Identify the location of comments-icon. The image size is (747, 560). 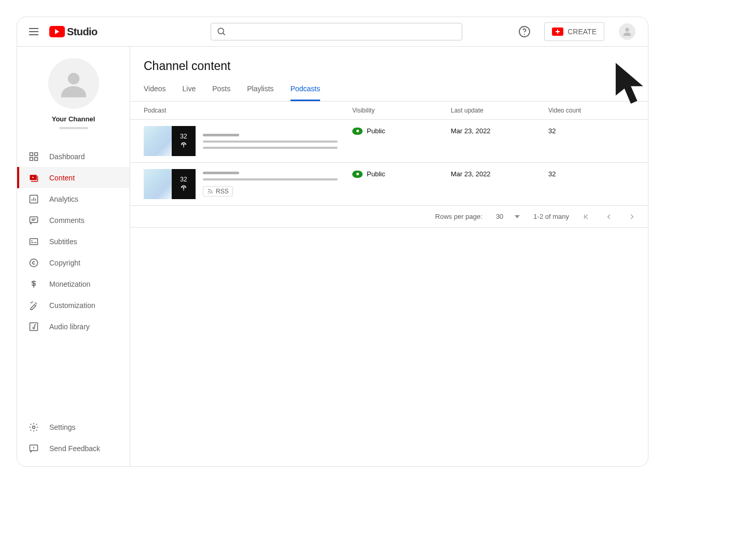
(34, 220).